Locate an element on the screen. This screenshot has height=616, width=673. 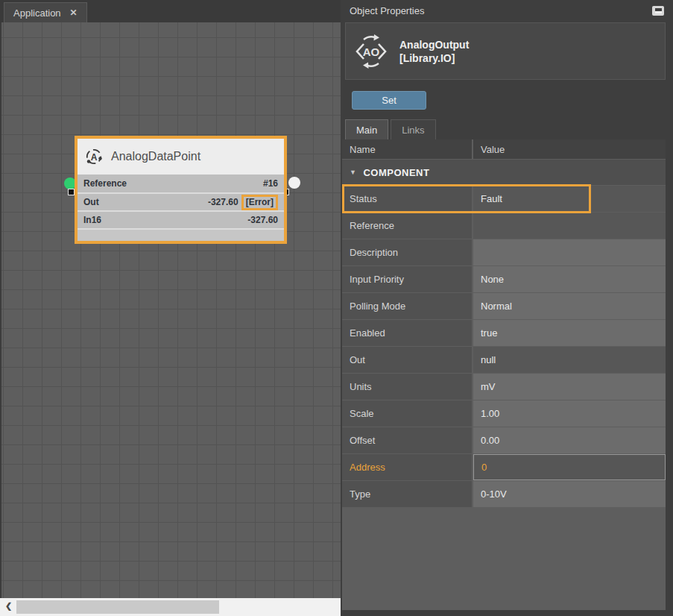
property-row-reference: Reference is located at coordinates (504, 225).